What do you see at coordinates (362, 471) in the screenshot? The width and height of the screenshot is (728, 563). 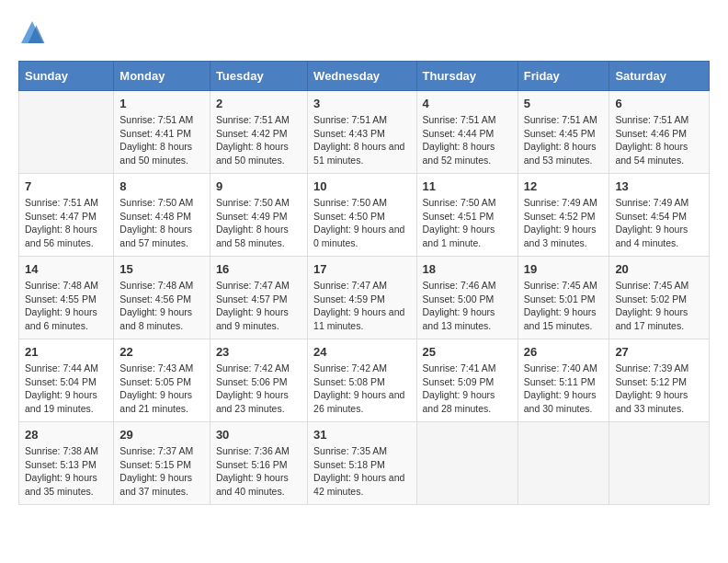 I see `day-info: Sunrise: 7:35 AMSunset: 5:18 PMDaylight:…` at bounding box center [362, 471].